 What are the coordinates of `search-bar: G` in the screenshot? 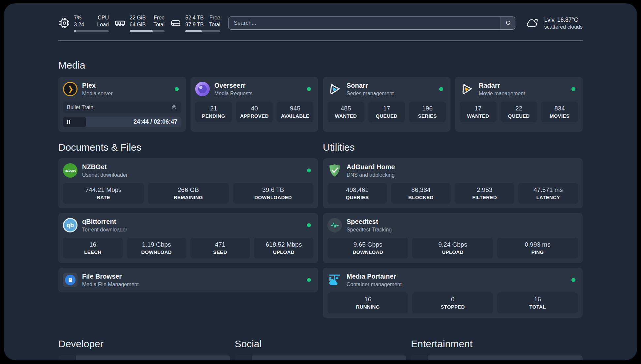 It's located at (372, 23).